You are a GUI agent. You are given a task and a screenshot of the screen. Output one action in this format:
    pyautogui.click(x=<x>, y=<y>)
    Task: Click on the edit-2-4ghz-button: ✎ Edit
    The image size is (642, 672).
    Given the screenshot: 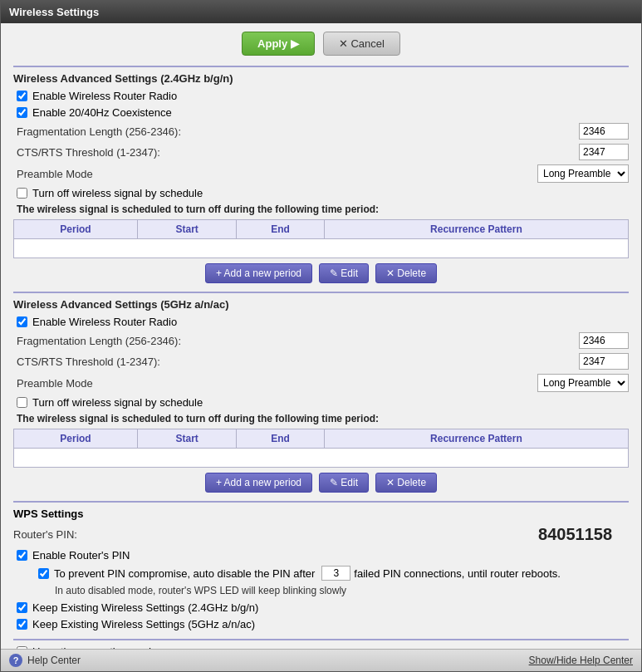 What is the action you would take?
    pyautogui.click(x=344, y=273)
    